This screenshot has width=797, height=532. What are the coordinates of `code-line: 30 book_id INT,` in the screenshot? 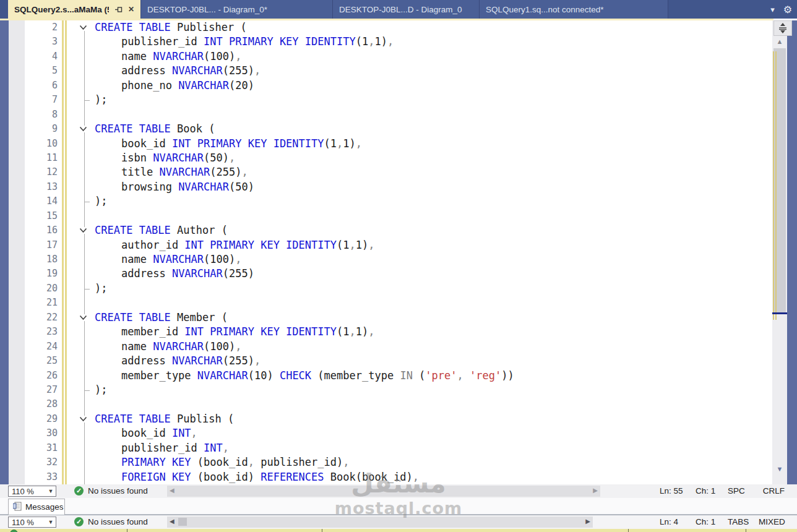 It's located at (386, 433).